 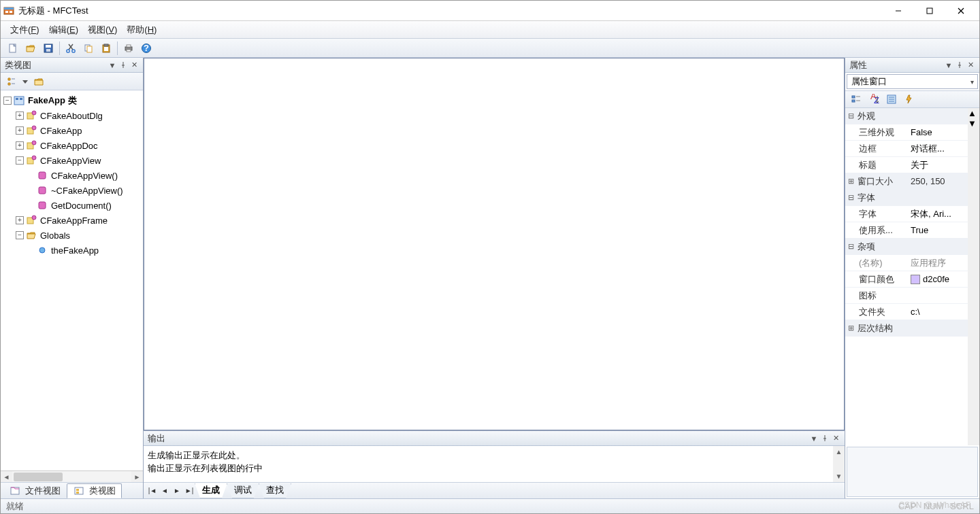 I want to click on copy-icon, so click(x=88, y=48).